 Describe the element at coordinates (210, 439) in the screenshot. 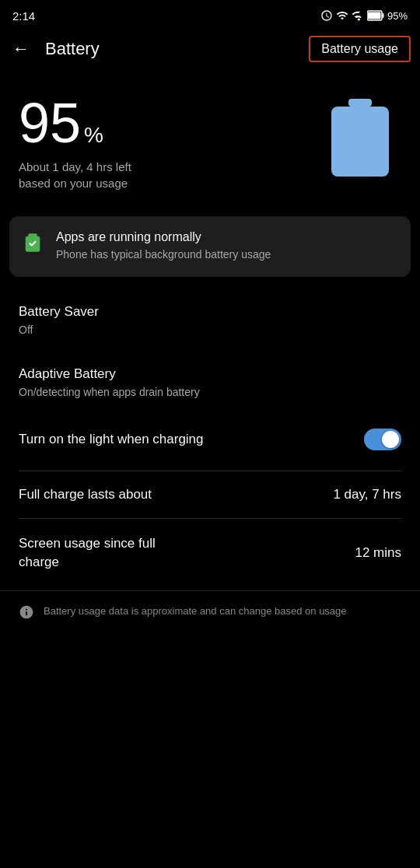

I see `charging-light-item: Turn on the light when charging` at that location.